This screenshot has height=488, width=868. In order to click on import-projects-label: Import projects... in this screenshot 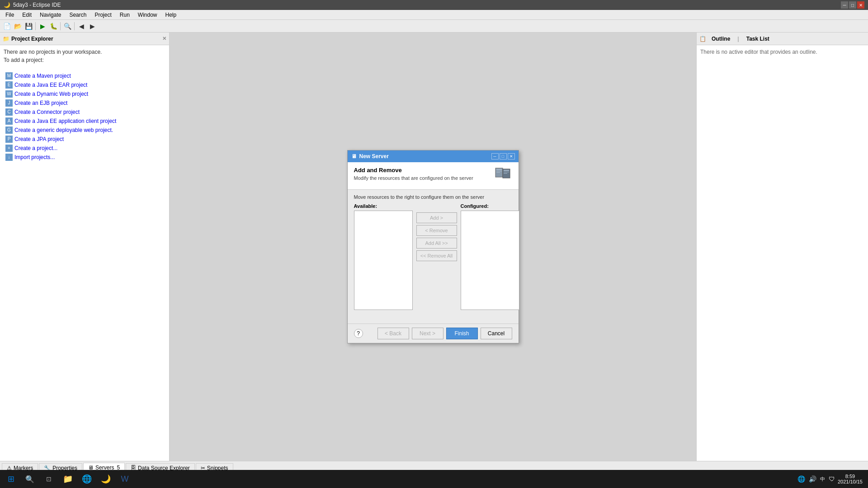, I will do `click(34, 157)`.